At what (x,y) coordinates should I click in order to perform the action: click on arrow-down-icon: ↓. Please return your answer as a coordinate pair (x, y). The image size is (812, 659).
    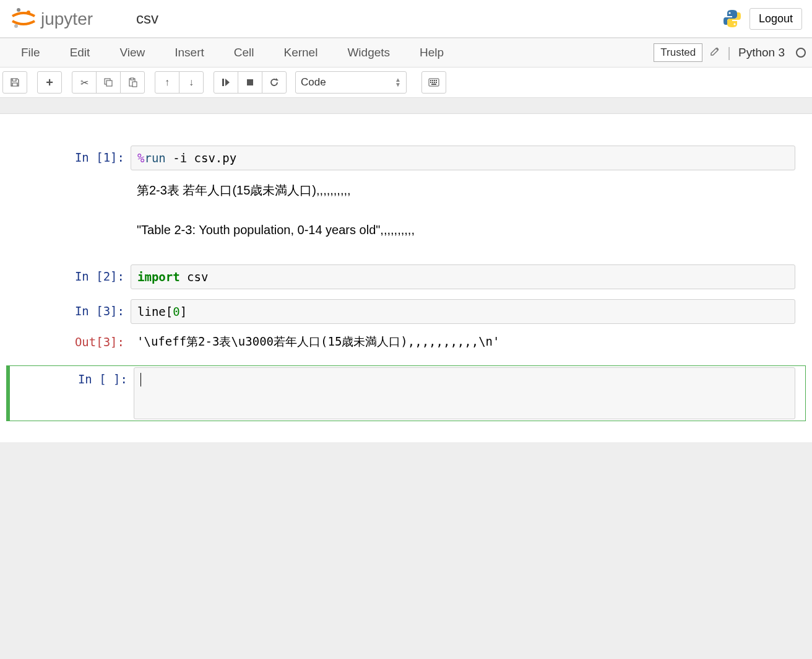
    Looking at the image, I should click on (191, 82).